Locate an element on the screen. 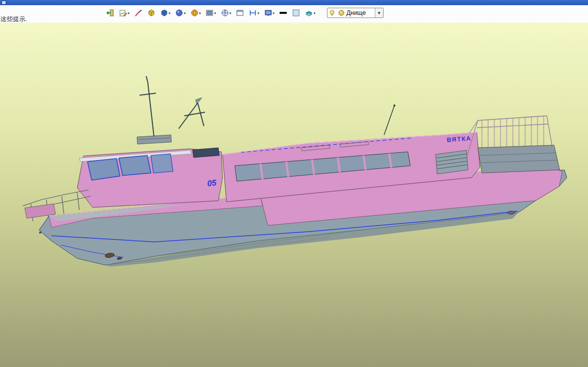 The height and width of the screenshot is (367, 588). save-image-icon: ▾ is located at coordinates (125, 13).